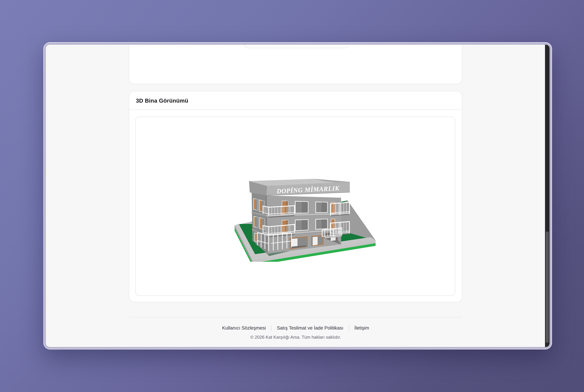 The height and width of the screenshot is (392, 584). What do you see at coordinates (300, 187) in the screenshot?
I see `roof: DOPİNG MİMARLIK` at bounding box center [300, 187].